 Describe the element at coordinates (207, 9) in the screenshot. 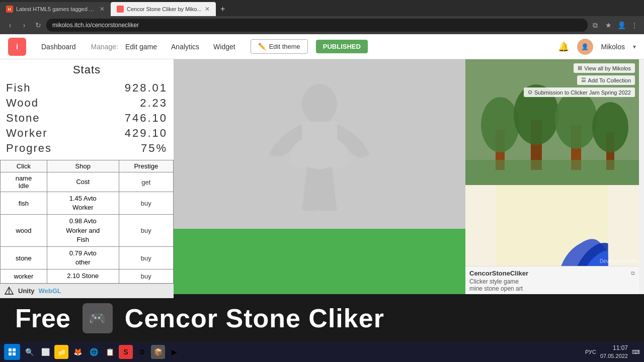

I see `tab2-close: ✕` at that location.